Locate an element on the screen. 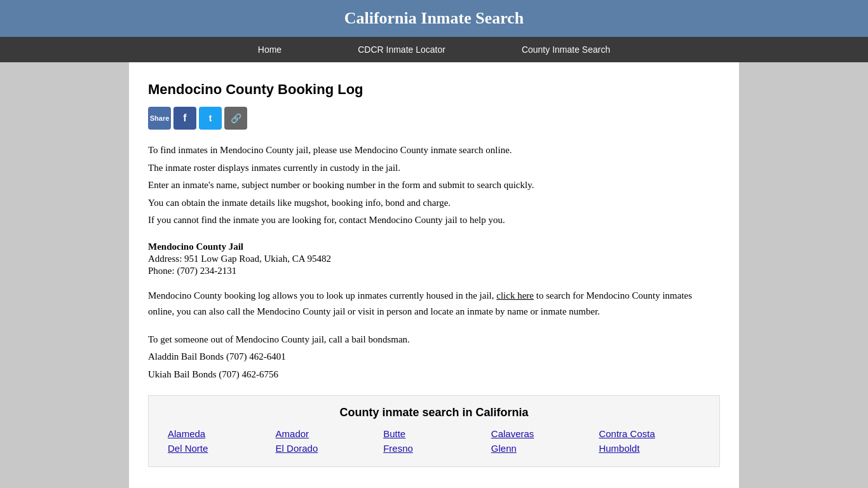  site-title: California Inmate Search is located at coordinates (434, 18).